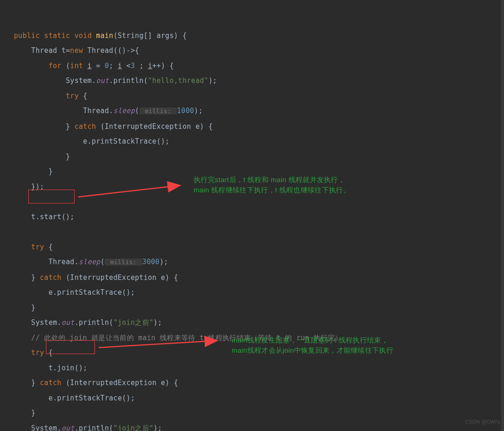 This screenshot has height=431, width=504. Describe the element at coordinates (272, 190) in the screenshot. I see `annotation-text: main 线程继续往下执行，t 线程也继续往下执行。` at that location.